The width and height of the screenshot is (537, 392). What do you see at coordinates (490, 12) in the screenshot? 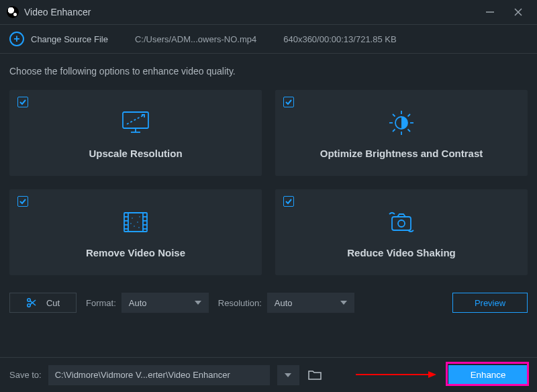
I see `minimize-button` at bounding box center [490, 12].